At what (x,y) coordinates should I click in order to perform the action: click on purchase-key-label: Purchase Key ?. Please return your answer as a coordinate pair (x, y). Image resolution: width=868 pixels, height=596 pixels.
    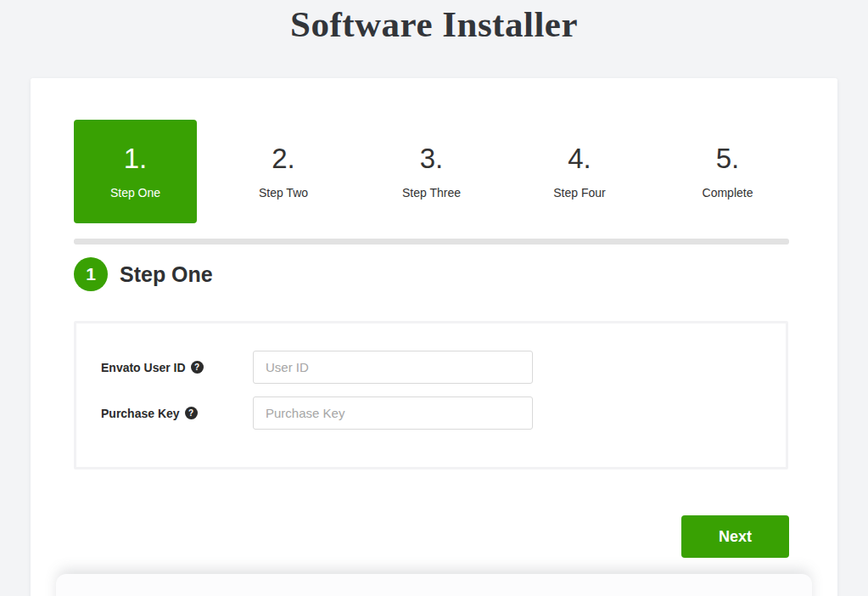
    Looking at the image, I should click on (176, 413).